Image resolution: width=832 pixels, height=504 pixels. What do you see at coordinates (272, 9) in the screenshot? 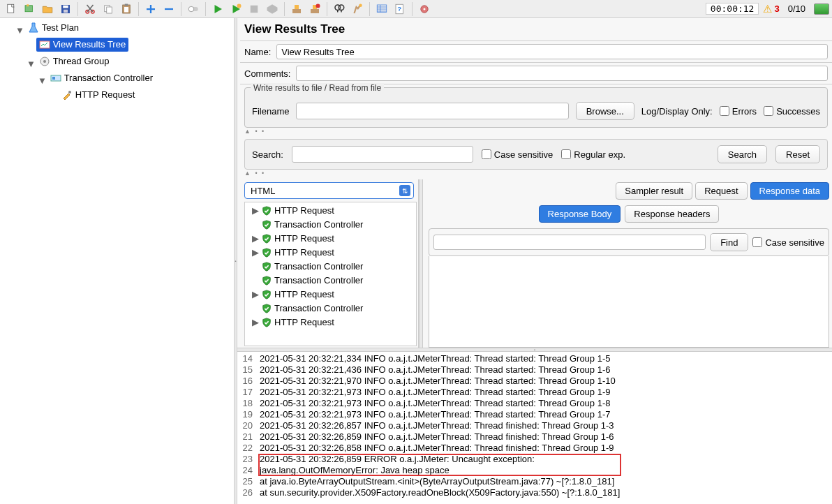
I see `shutdown-icon` at bounding box center [272, 9].